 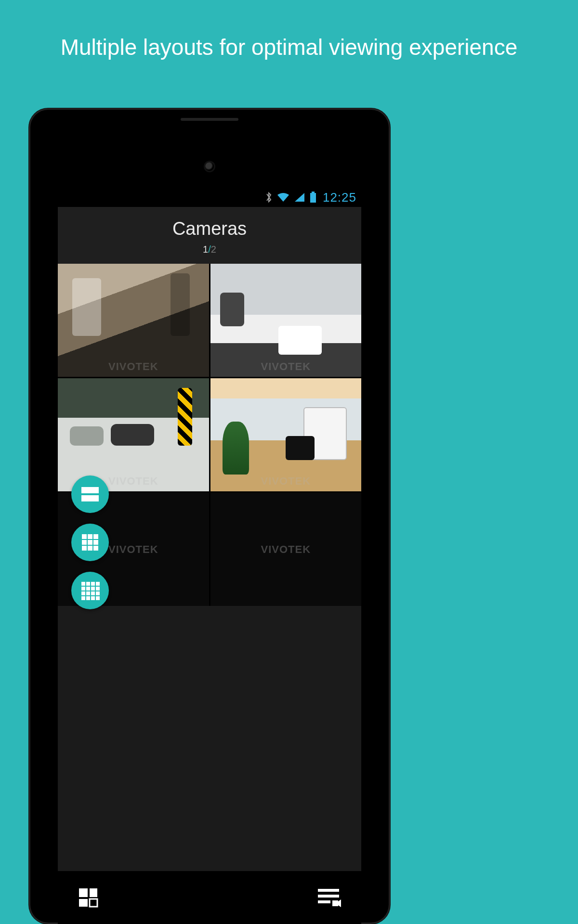 What do you see at coordinates (210, 119) in the screenshot?
I see `tablet-speaker` at bounding box center [210, 119].